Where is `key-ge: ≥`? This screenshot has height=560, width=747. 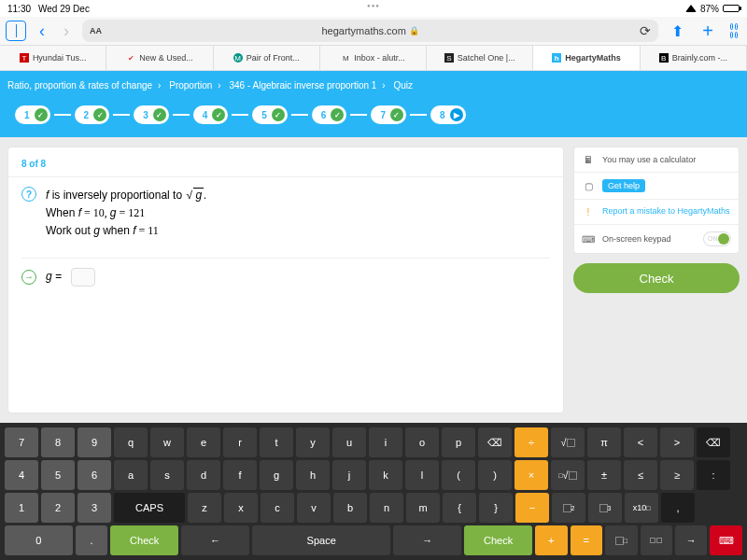
key-ge: ≥ is located at coordinates (677, 475).